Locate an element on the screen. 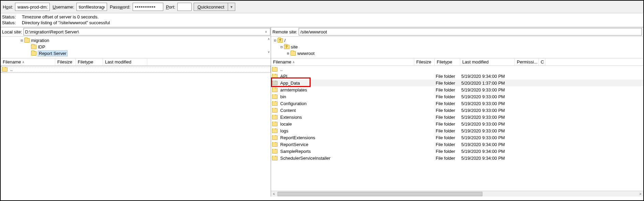  list-item: SampleReportsFile folder5/19/2020 9:34:0… is located at coordinates (457, 151).